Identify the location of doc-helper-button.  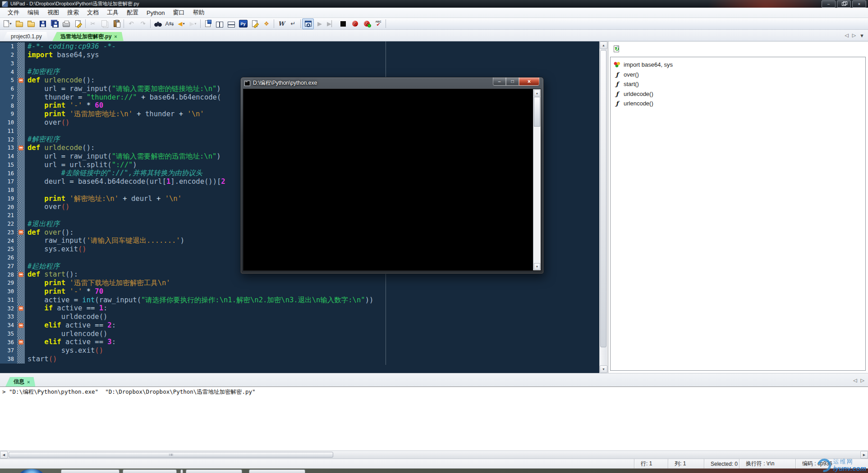
(255, 24).